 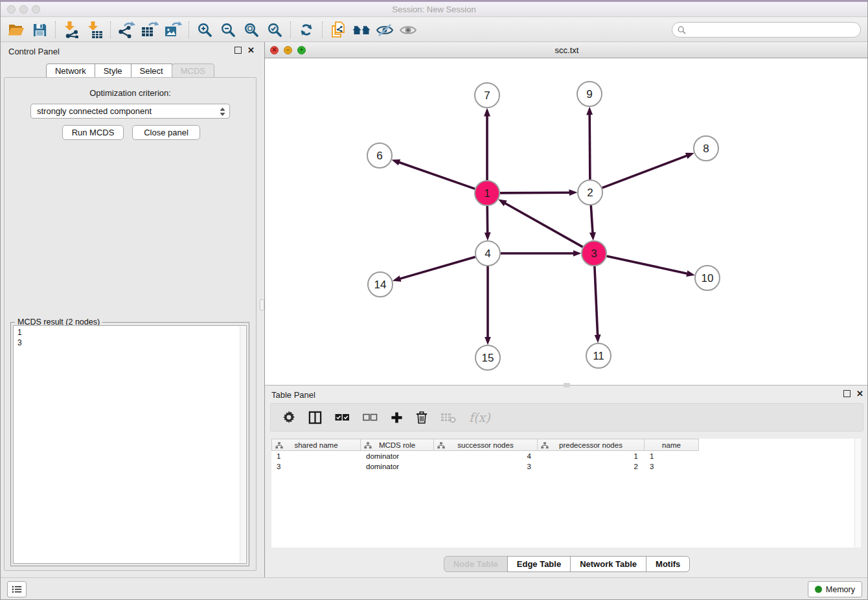 What do you see at coordinates (608, 564) in the screenshot?
I see `tab-network-table: Network Table` at bounding box center [608, 564].